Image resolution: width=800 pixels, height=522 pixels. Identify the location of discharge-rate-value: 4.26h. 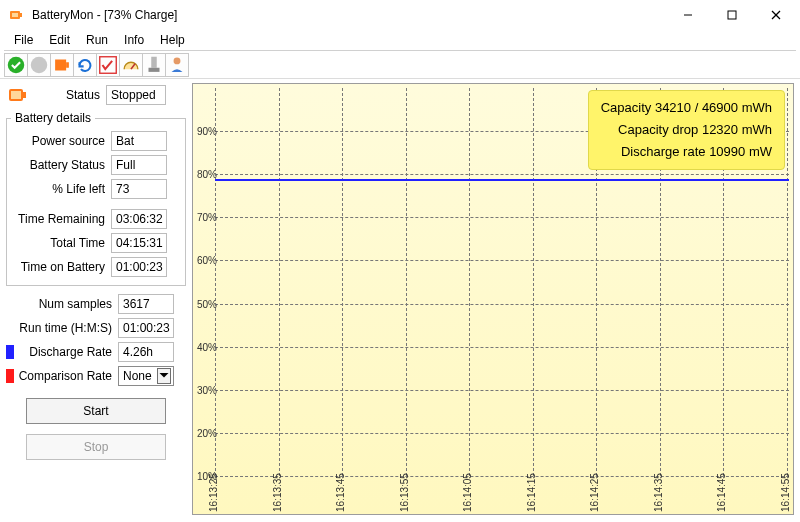
(146, 352).